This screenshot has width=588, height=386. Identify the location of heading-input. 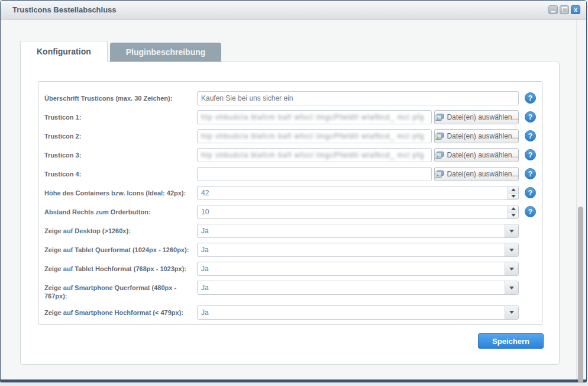
(358, 98).